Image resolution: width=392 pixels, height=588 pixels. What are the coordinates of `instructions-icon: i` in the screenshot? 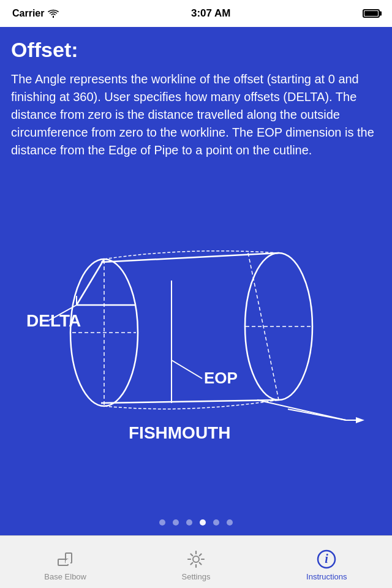 It's located at (326, 559).